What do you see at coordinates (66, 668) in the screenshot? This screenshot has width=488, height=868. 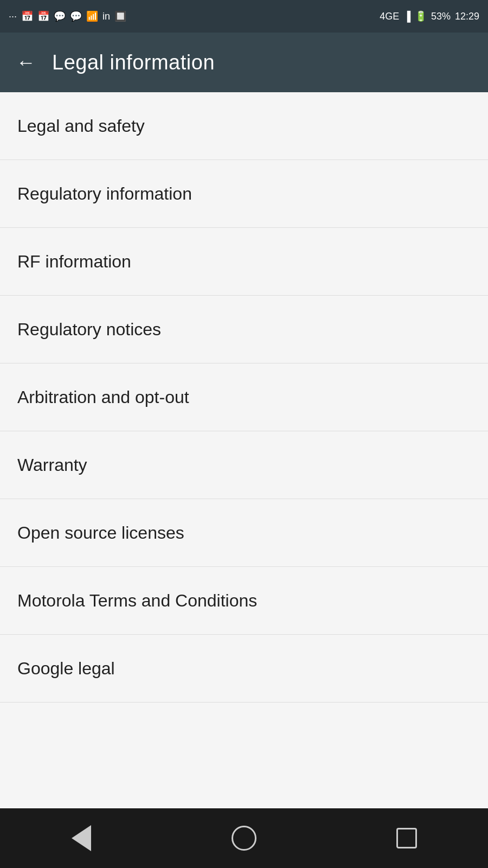 I see `menu-item-label-google-legal: Google legal` at bounding box center [66, 668].